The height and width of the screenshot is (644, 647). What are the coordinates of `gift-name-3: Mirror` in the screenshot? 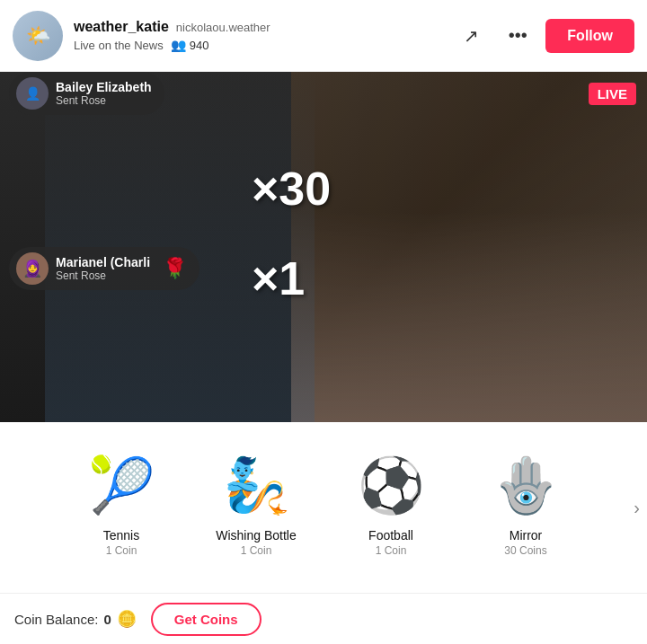 It's located at (527, 535).